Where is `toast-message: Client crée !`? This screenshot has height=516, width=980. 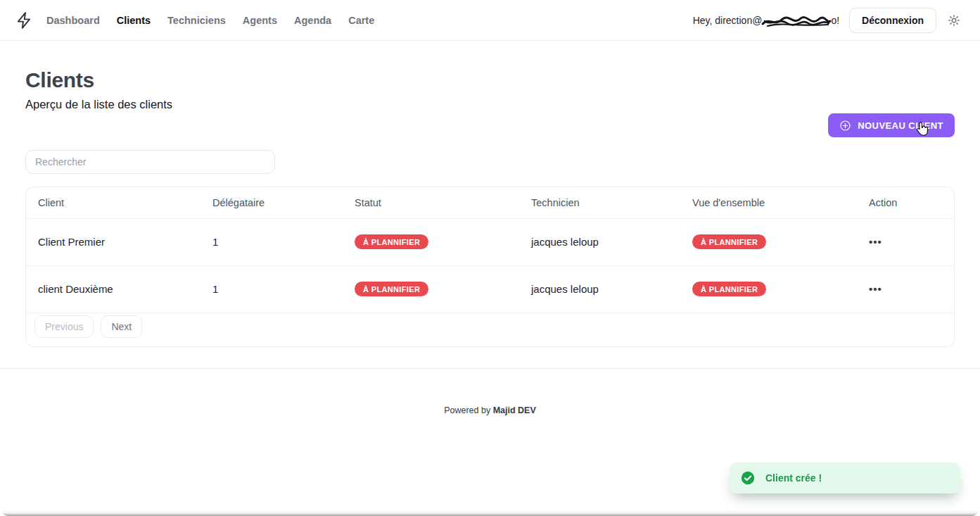 toast-message: Client crée ! is located at coordinates (794, 478).